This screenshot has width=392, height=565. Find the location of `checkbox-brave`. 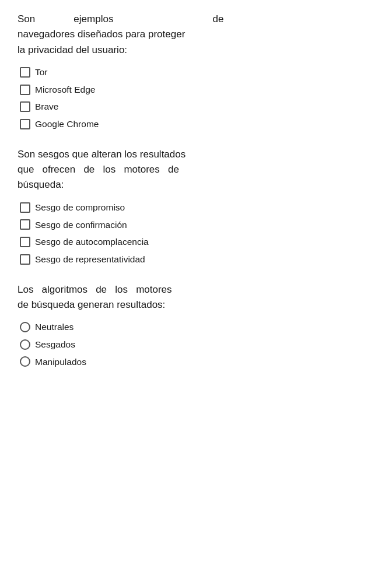

checkbox-brave is located at coordinates (25, 107).